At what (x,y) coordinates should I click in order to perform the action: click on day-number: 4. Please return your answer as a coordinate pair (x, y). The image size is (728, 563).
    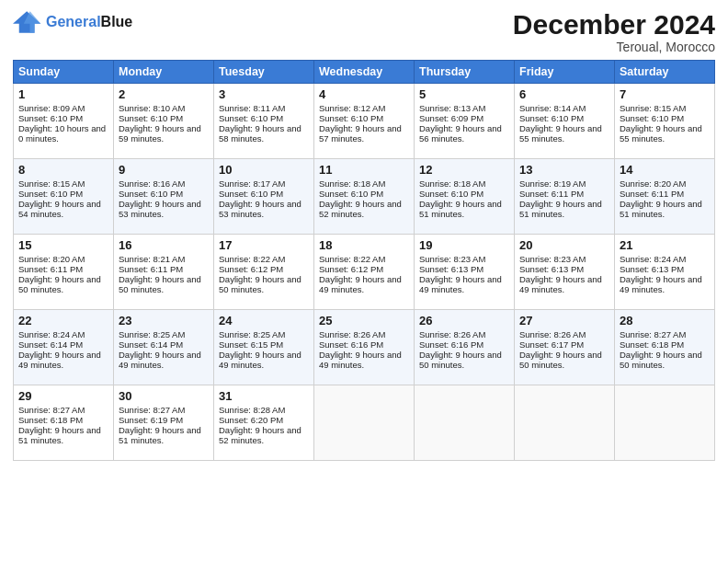
    Looking at the image, I should click on (364, 94).